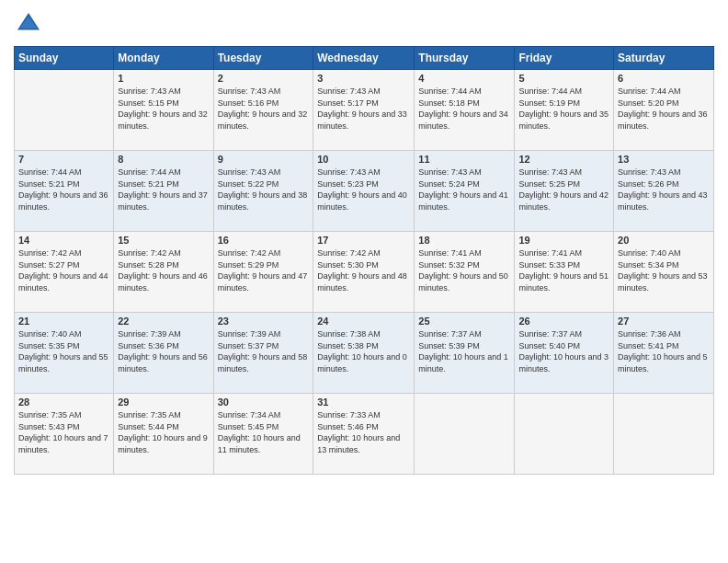 Image resolution: width=728 pixels, height=563 pixels. Describe the element at coordinates (164, 434) in the screenshot. I see `calendar-cell: 29Sunrise: 7:35 AMSunset: 5:44 PMDayligh…` at that location.